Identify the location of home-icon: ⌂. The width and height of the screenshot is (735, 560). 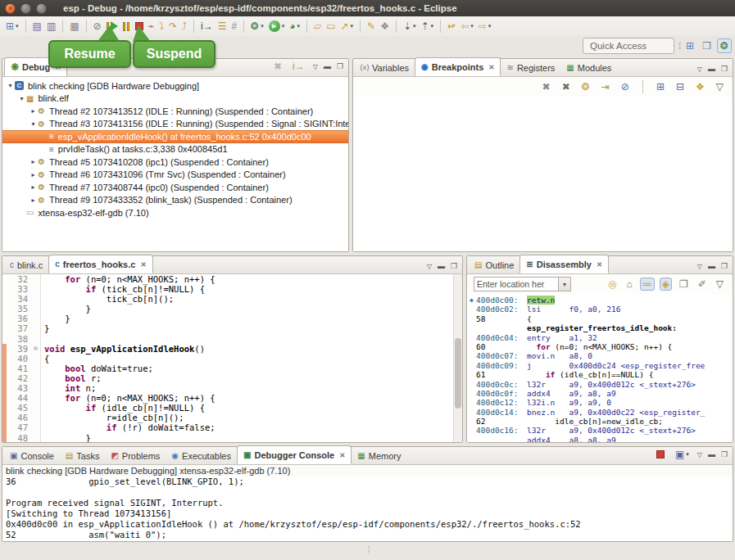
(629, 284).